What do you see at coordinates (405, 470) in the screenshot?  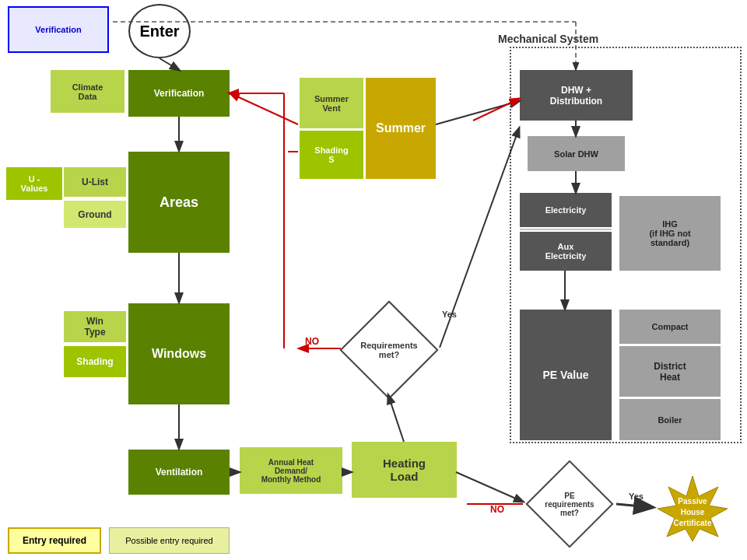 I see `heating-load-label: HeatingLoad` at bounding box center [405, 470].